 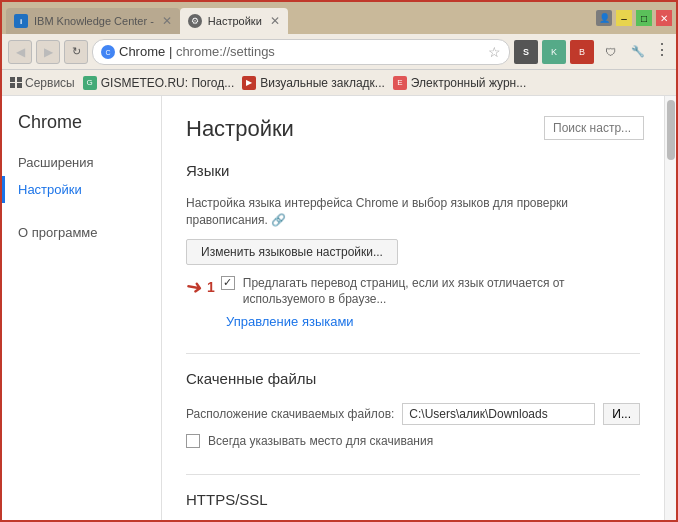 What do you see at coordinates (108, 52) in the screenshot?
I see `address-favicon: C` at bounding box center [108, 52].